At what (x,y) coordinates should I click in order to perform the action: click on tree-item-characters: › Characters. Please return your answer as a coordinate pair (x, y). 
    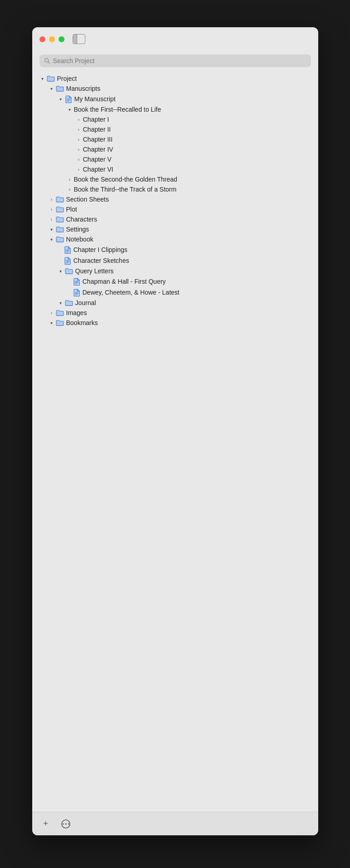
    Looking at the image, I should click on (175, 219).